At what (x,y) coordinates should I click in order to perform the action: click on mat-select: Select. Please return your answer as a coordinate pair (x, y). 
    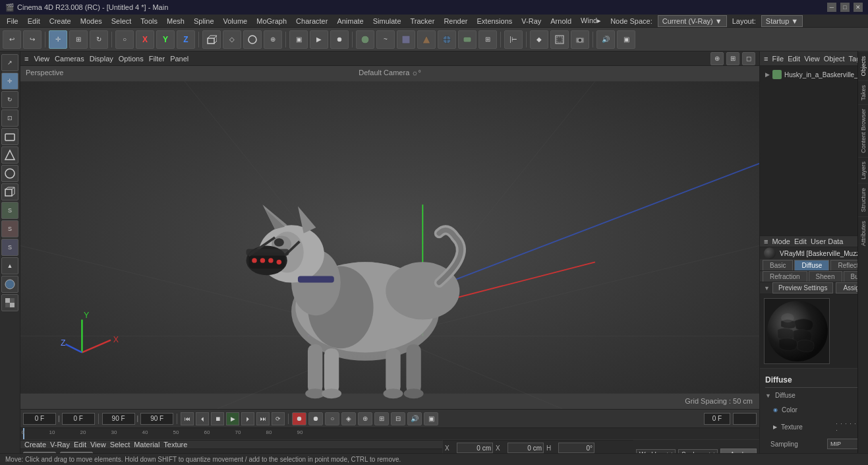
    Looking at the image, I should click on (120, 445).